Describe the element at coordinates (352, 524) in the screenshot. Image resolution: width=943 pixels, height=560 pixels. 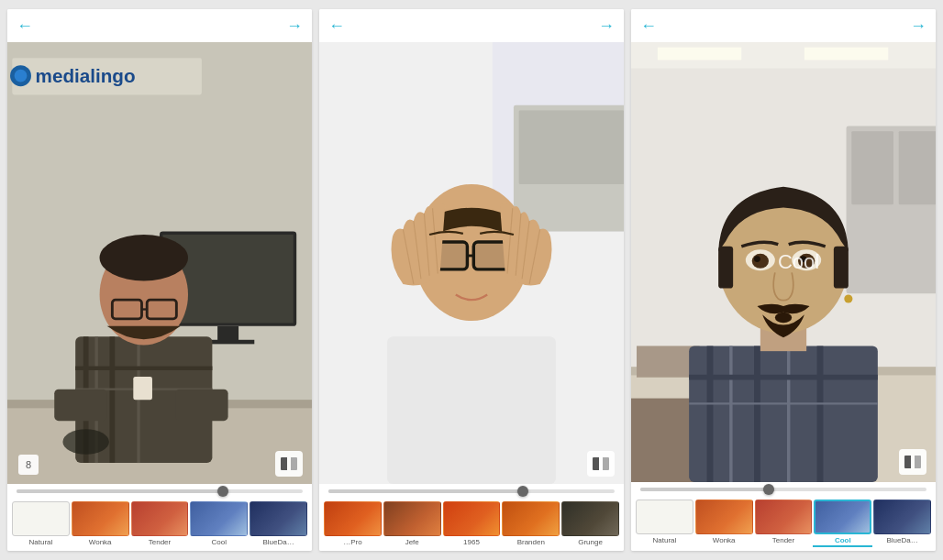
I see `filter-pro: …Pro` at that location.